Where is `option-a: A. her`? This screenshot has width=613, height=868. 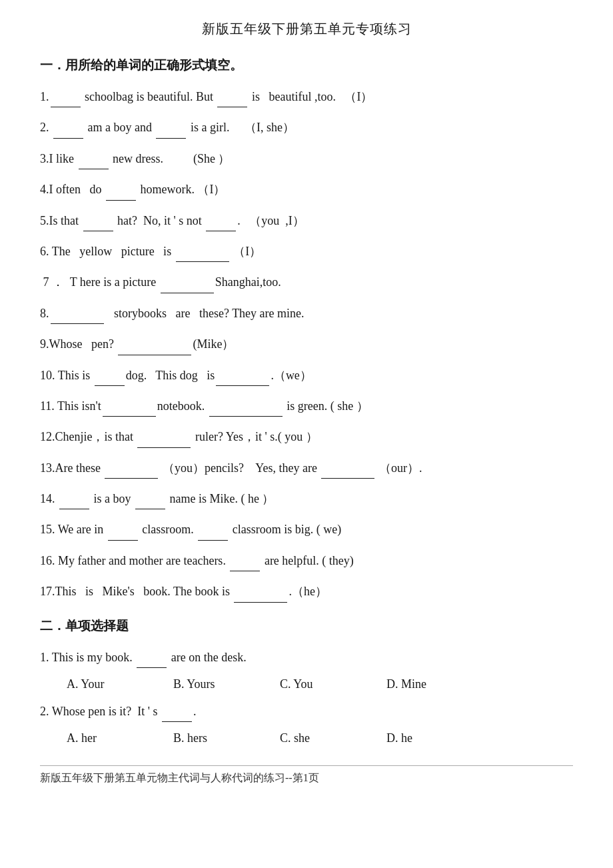
option-a: A. her is located at coordinates (100, 739).